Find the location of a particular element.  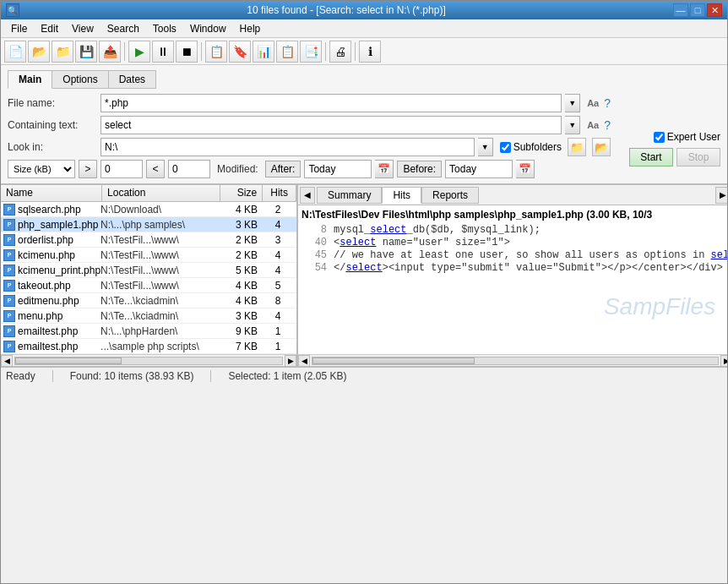

before-cal-btn: 📅 is located at coordinates (525, 169).